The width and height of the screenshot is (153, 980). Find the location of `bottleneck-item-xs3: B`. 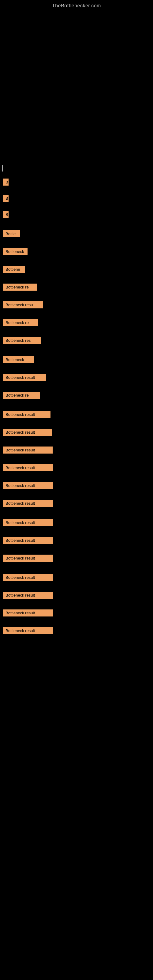

bottleneck-item-xs3: B is located at coordinates (6, 215).